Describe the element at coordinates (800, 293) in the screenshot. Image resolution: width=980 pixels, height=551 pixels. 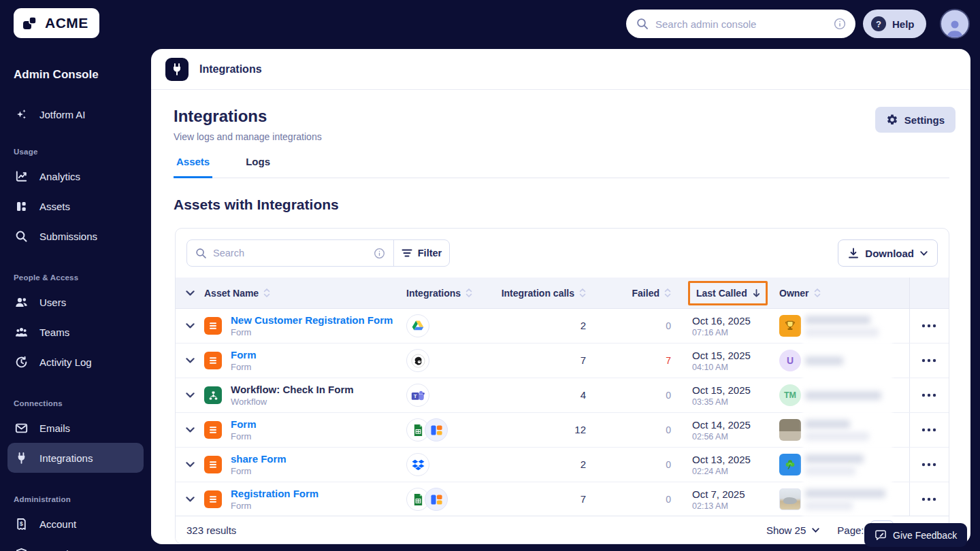
I see `column-header-owner: Owner` at that location.